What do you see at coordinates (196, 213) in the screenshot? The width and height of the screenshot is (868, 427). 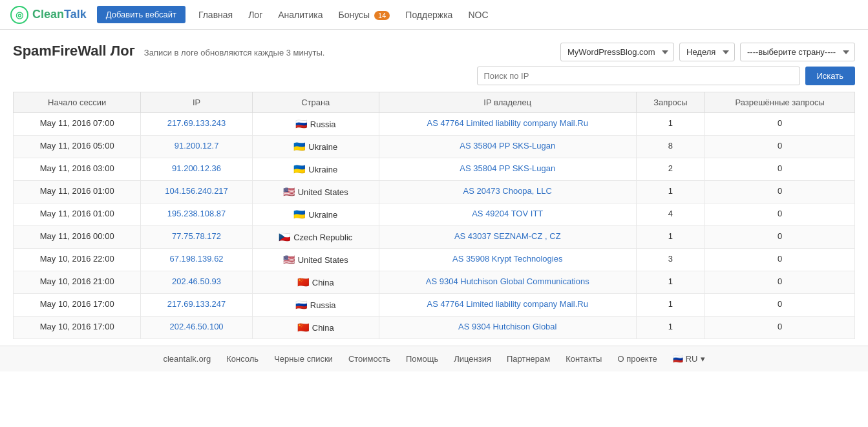 I see `ip-link: 195.238.108.87` at bounding box center [196, 213].